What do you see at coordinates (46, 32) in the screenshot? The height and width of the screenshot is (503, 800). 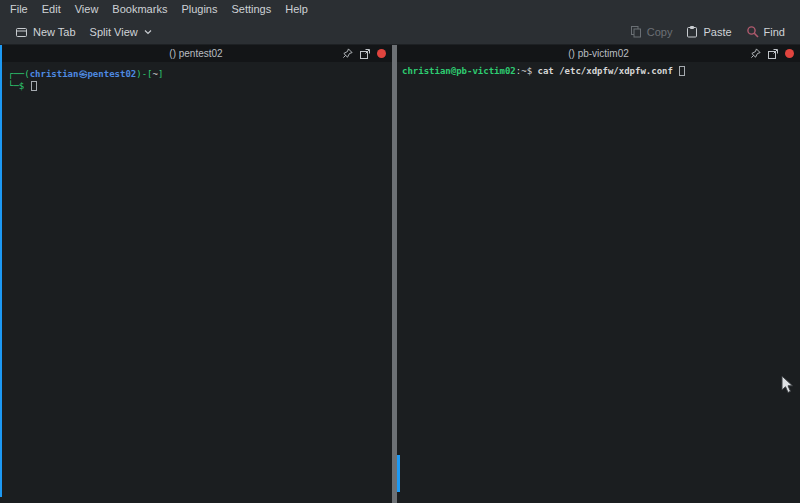 I see `new-tab-button: New Tab` at bounding box center [46, 32].